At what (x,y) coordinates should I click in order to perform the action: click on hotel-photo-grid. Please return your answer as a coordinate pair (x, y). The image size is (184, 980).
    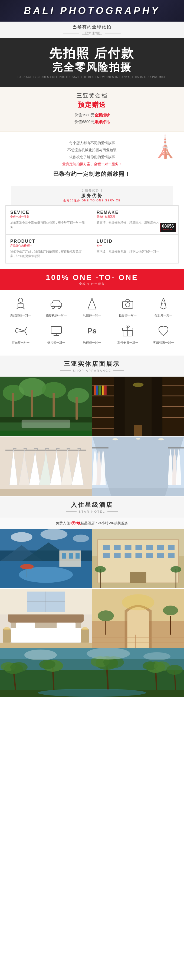
    Looking at the image, I should click on (92, 589).